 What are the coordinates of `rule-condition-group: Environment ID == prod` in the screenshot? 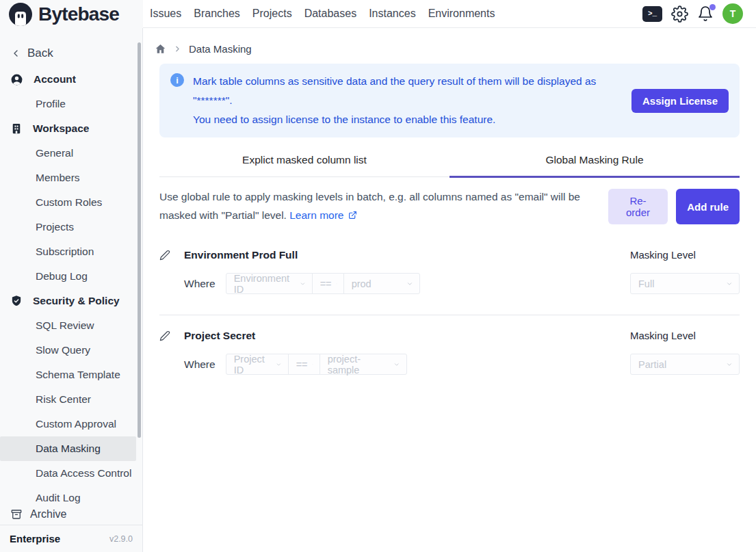 It's located at (323, 283).